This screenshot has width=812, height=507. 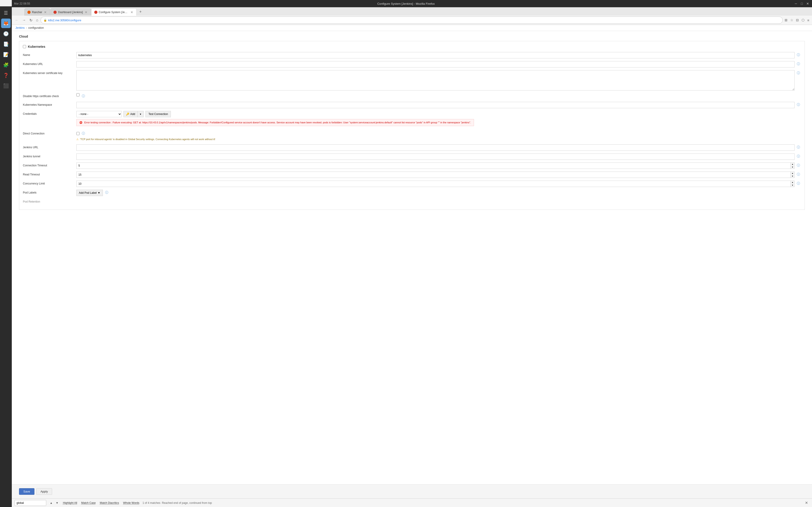 What do you see at coordinates (89, 503) in the screenshot?
I see `match-case-option: Match Case` at bounding box center [89, 503].